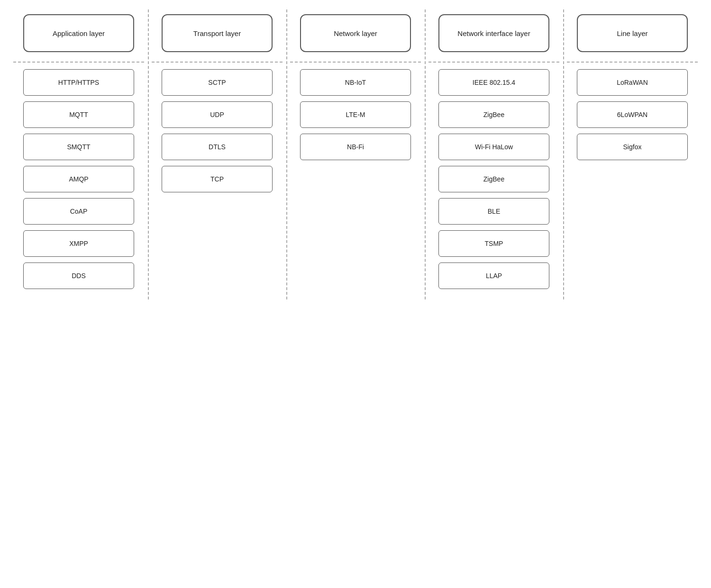 The height and width of the screenshot is (588, 711). Describe the element at coordinates (79, 62) in the screenshot. I see `separator-application-layer` at that location.